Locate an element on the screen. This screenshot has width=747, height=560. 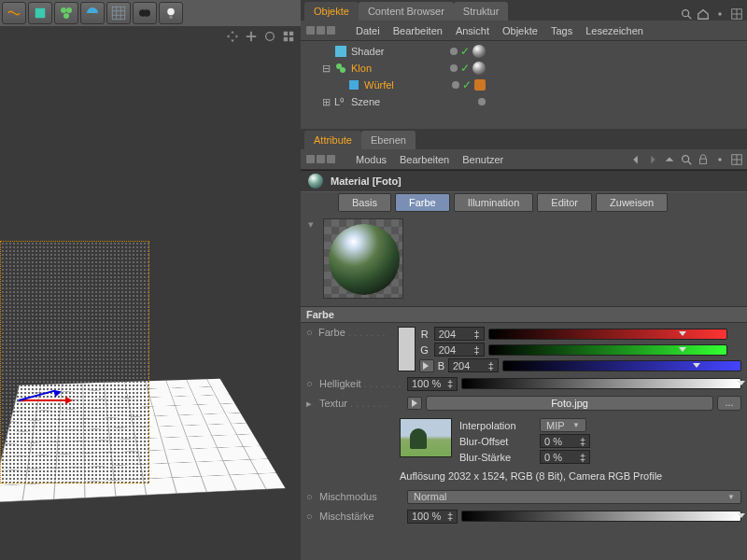
disclosure-icon: ▾ is located at coordinates (314, 224).